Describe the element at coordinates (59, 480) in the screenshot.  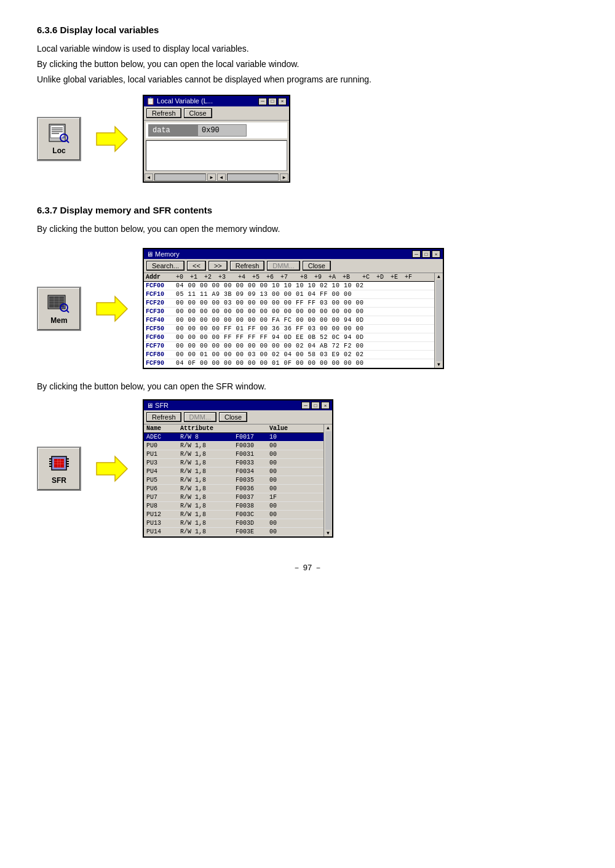
I see `sfr-icon-label: SFR` at that location.